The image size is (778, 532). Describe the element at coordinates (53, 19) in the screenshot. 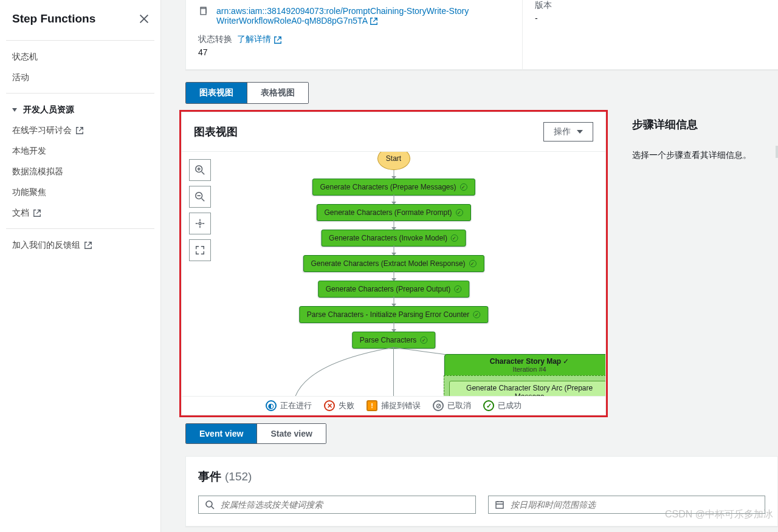

I see `service-title: Step Functions` at that location.